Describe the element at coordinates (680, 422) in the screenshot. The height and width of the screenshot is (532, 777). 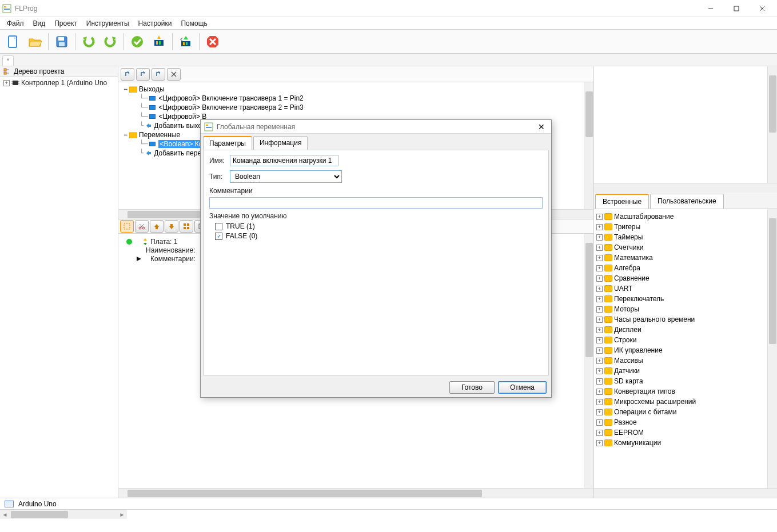
I see `library-tree-item: +Разное` at that location.